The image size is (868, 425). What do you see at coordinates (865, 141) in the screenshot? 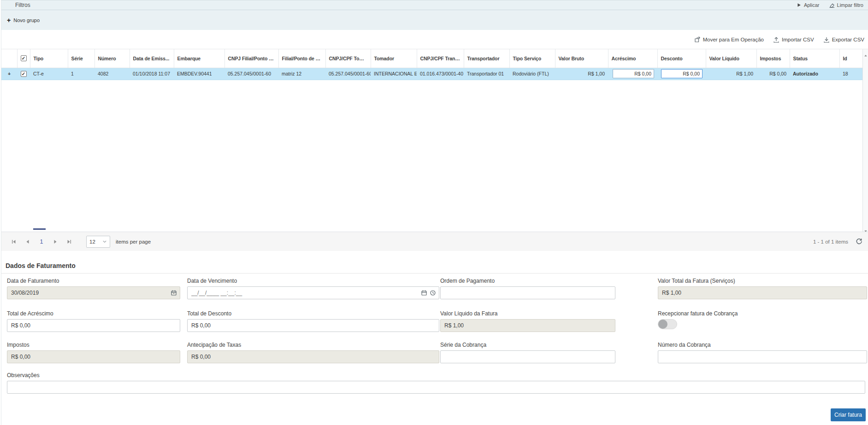
I see `vertical-scrollbar` at bounding box center [865, 141].